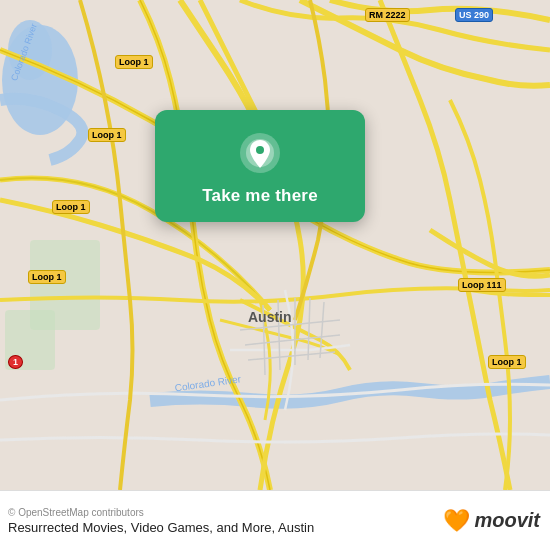 The image size is (550, 550). What do you see at coordinates (71, 207) in the screenshot?
I see `road-badge-loop1-low: Loop 1` at bounding box center [71, 207].